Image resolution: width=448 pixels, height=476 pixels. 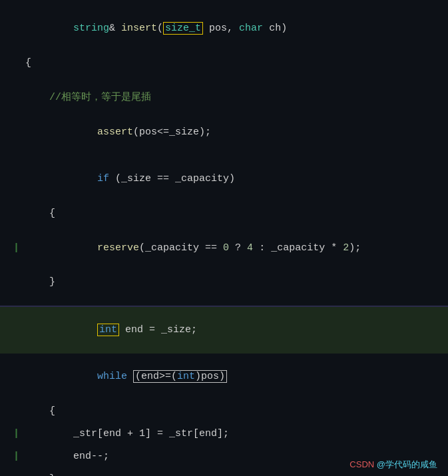 I want to click on line-while: while (end>=(int)pos), so click(x=224, y=377).